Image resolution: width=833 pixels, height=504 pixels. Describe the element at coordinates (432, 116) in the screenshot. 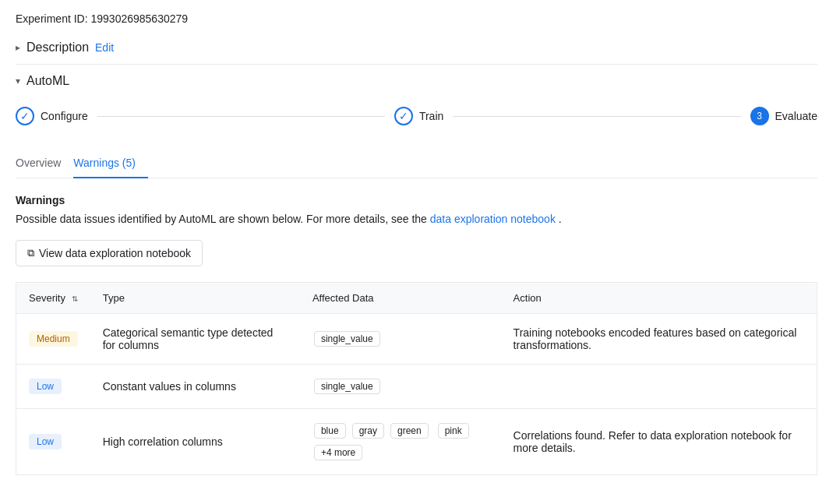

I see `step-train-label: Train` at that location.